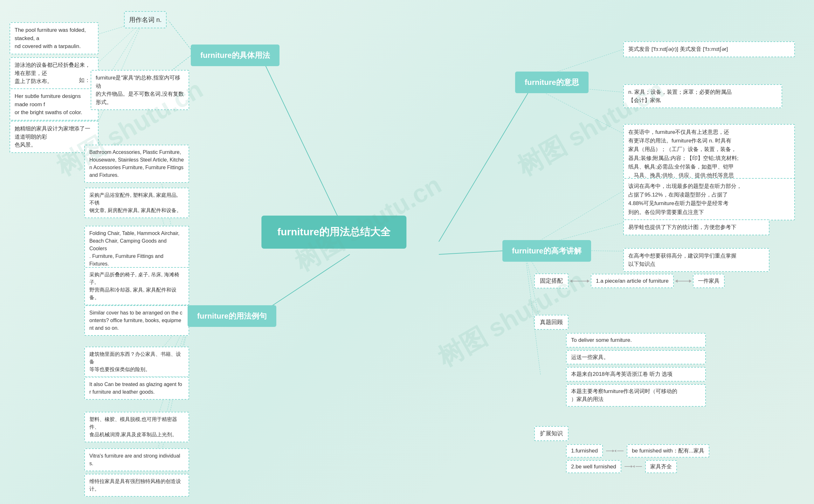  What do you see at coordinates (137, 321) in the screenshot?
I see `enum-en3: Similar cover has to be arranged on the …` at bounding box center [137, 321].